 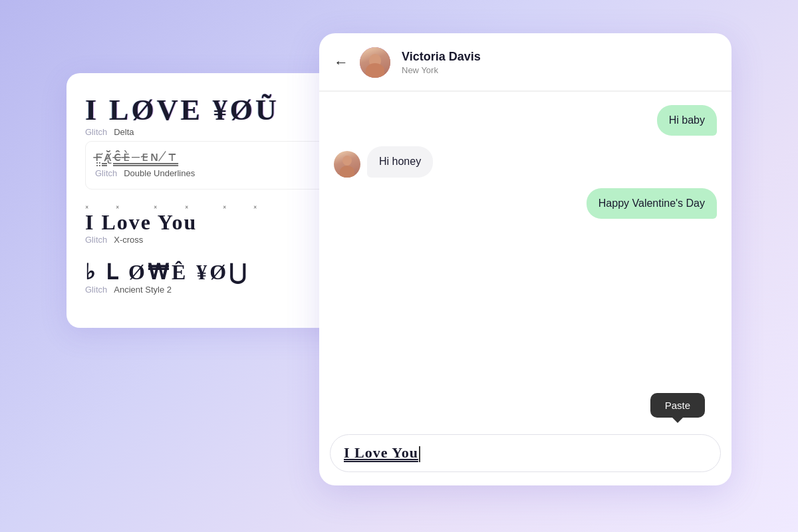 I want to click on font-row-delta: Glitch Delta ꜰ̶̛̤̤ᴀ̷̢̆ᴄ̶̑ᴇ̶̀—ᴇ̴ɴ̸ᴛ Glitc…, so click(x=213, y=158).